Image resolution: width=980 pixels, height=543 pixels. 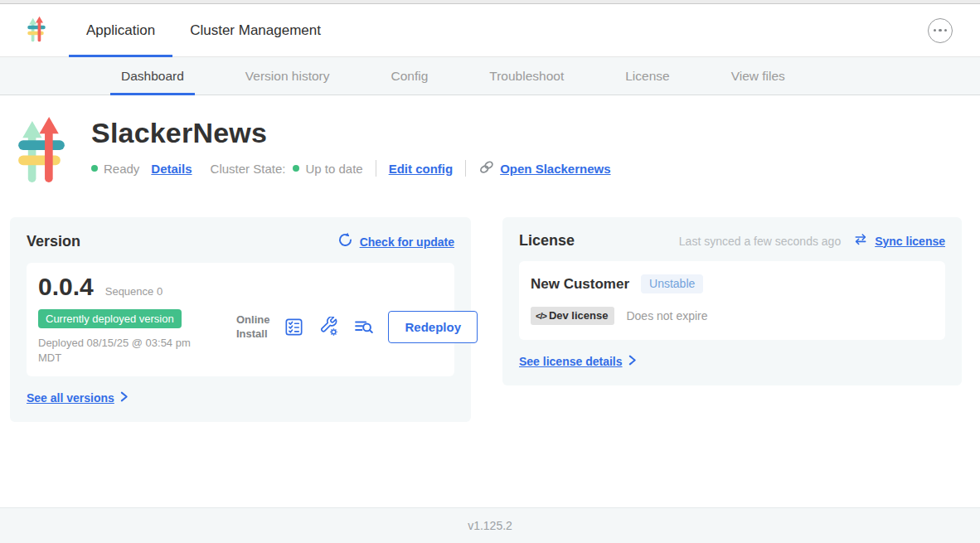 What do you see at coordinates (109, 318) in the screenshot?
I see `deployed-status-badge: Currently deployed version` at bounding box center [109, 318].